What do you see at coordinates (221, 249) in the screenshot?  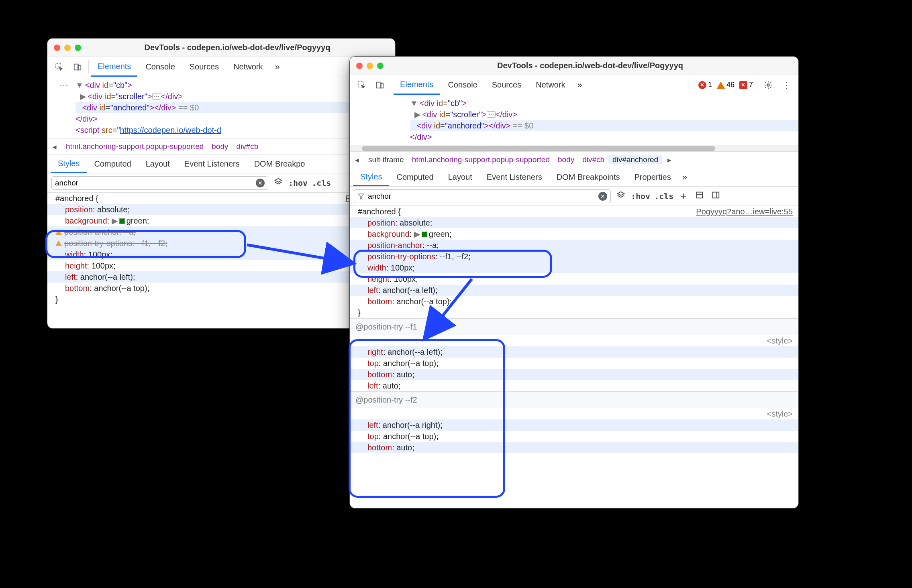 I see `css-rules: Pogyyyq?an#anchored { position: absolute…` at bounding box center [221, 249].